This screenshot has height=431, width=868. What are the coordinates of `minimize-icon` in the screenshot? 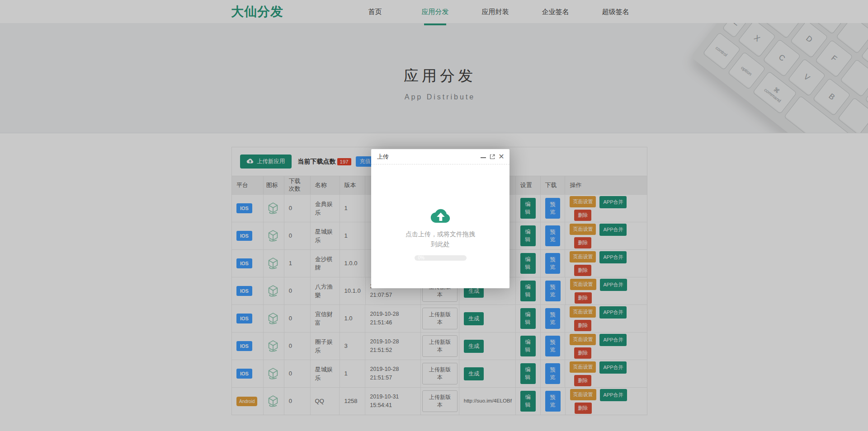 It's located at (483, 158).